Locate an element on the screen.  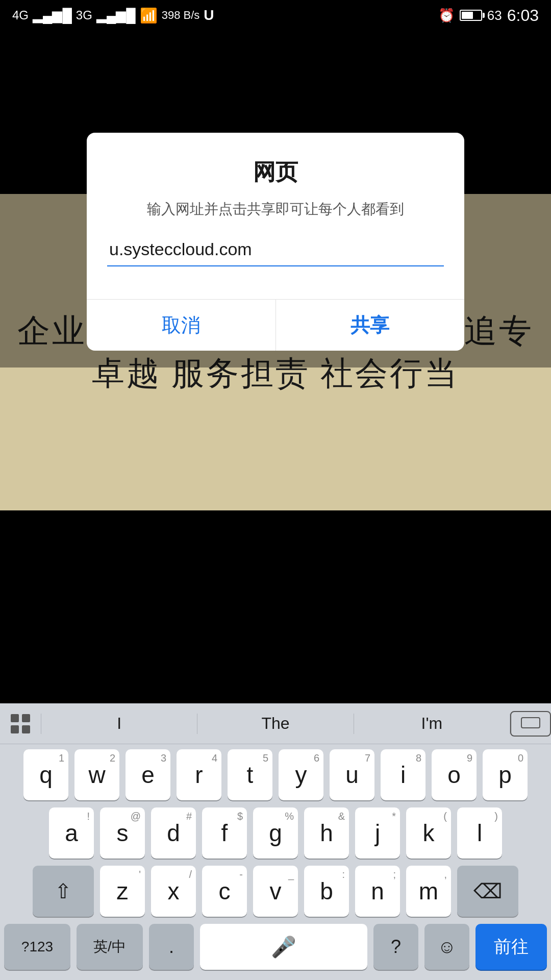
battery-level: 63 is located at coordinates (495, 15).